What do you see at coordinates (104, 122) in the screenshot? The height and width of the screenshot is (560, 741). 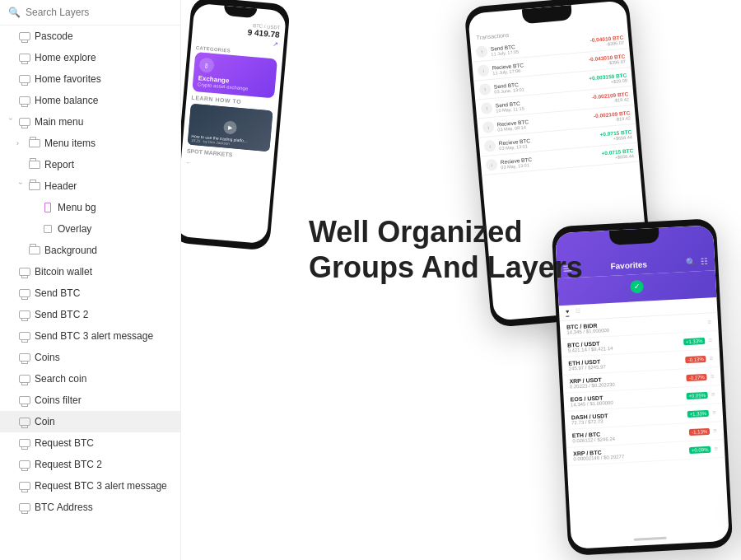 I see `layer-label: Main menu` at bounding box center [104, 122].